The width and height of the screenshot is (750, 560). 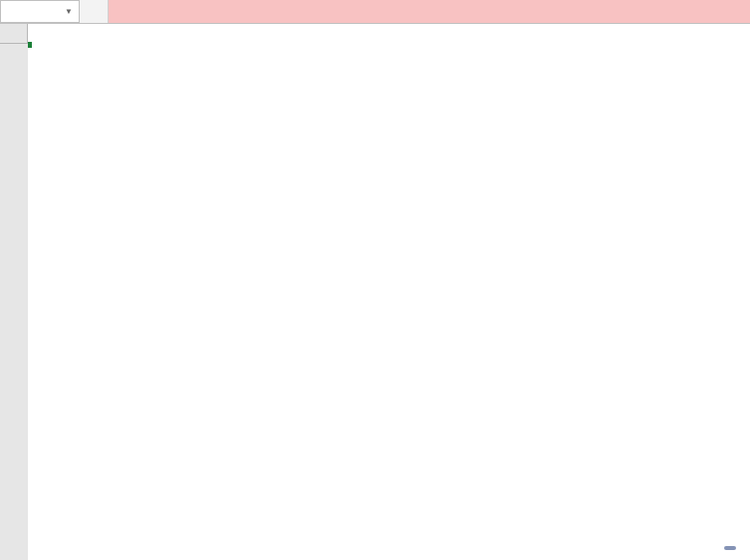 I want to click on name-box: ▼, so click(x=40, y=12).